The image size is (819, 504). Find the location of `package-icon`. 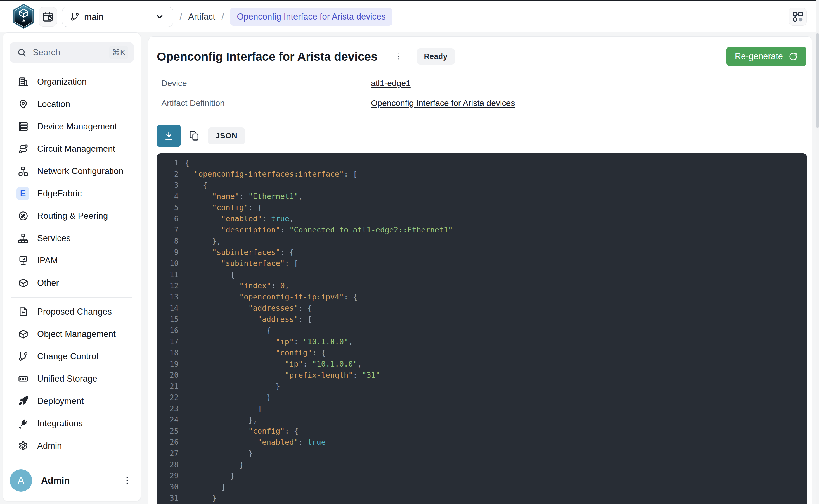

package-icon is located at coordinates (23, 283).